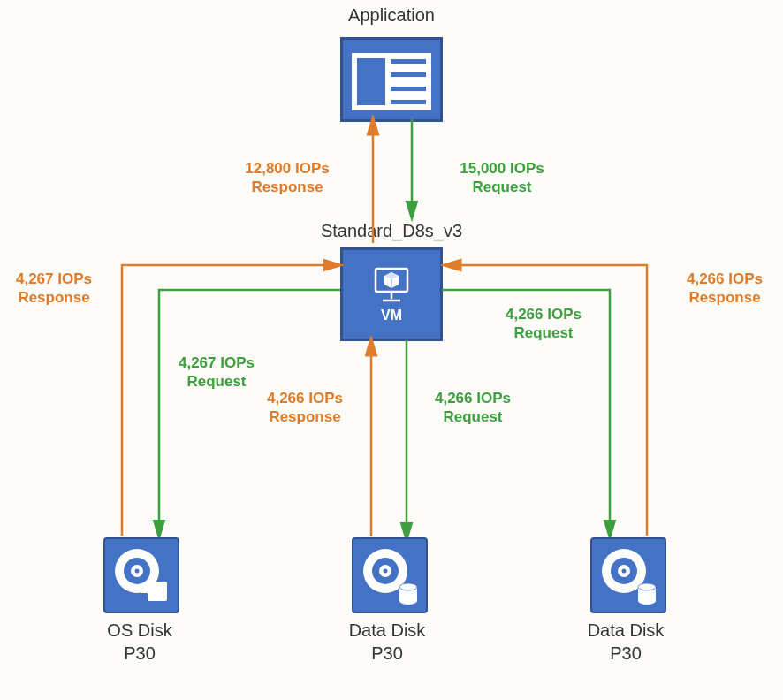 Image resolution: width=783 pixels, height=700 pixels. Describe the element at coordinates (140, 642) in the screenshot. I see `os-disk-label: OS Disk P30` at that location.